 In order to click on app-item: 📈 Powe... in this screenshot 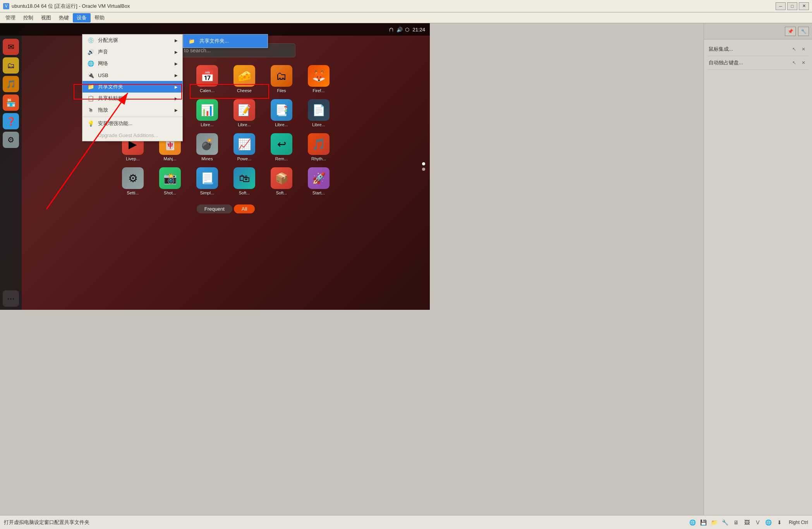, I will do `click(244, 147)`.